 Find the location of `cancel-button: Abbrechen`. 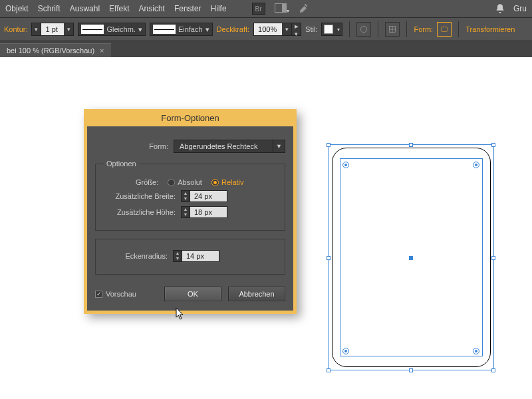

cancel-button: Abbrechen is located at coordinates (257, 294).